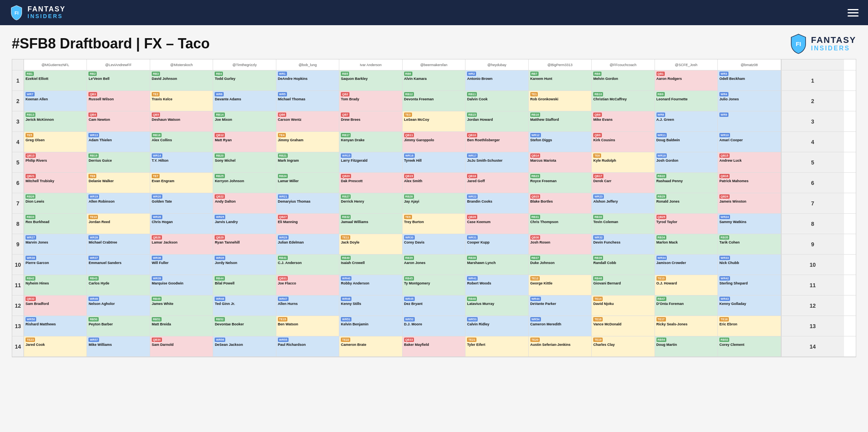 Image resolution: width=868 pixels, height=432 pixels. What do you see at coordinates (598, 279) in the screenshot?
I see `position-badge: RB46` at bounding box center [598, 279].